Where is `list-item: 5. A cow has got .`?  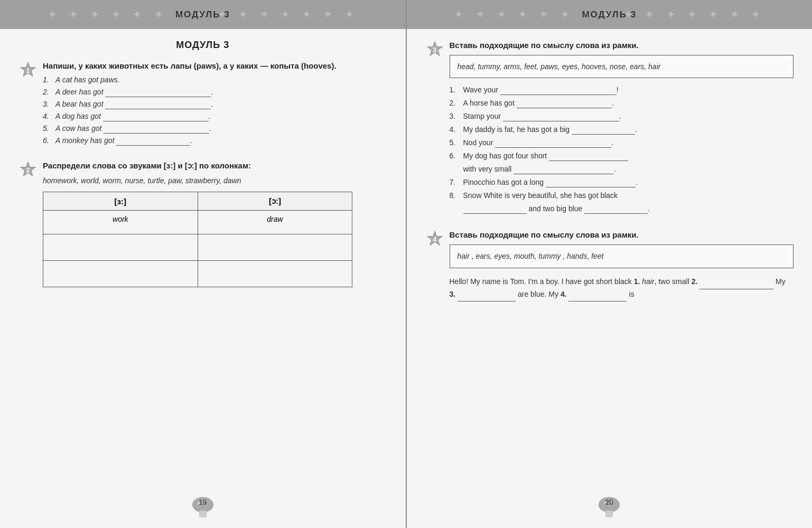
list-item: 5. A cow has got . is located at coordinates (215, 128).